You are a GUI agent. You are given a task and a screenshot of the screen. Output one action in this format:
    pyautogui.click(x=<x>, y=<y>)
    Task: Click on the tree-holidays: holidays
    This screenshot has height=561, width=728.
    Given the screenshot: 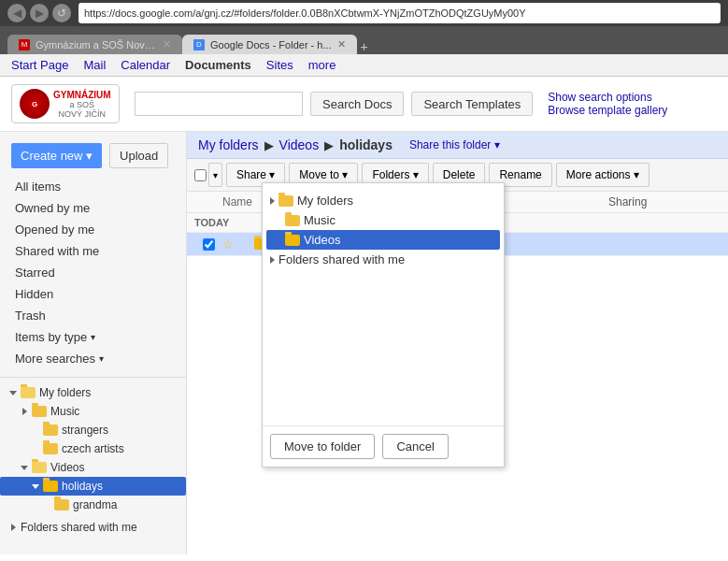 What is the action you would take?
    pyautogui.click(x=93, y=486)
    